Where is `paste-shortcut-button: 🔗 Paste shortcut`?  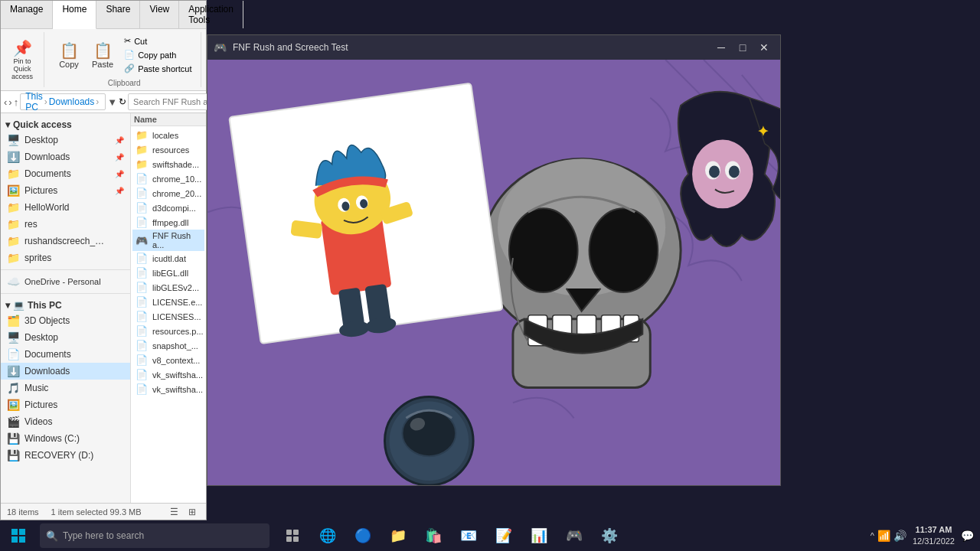 paste-shortcut-button: 🔗 Paste shortcut is located at coordinates (158, 69).